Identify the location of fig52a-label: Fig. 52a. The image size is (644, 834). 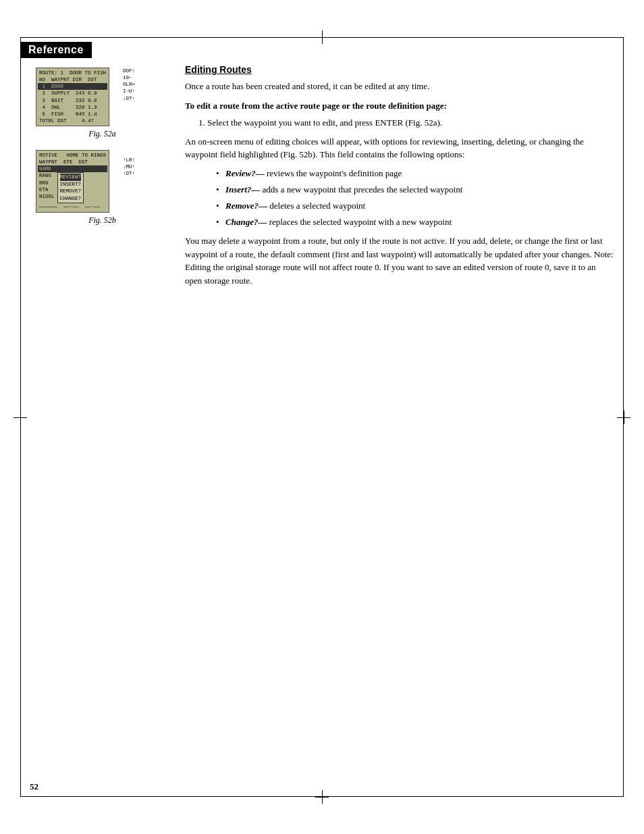
(103, 134).